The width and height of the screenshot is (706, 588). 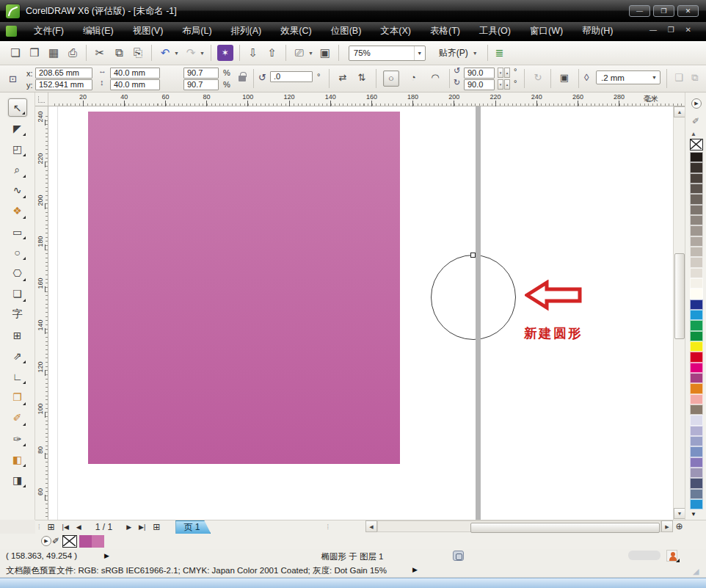 What do you see at coordinates (191, 53) in the screenshot?
I see `redo-icon: ↷` at bounding box center [191, 53].